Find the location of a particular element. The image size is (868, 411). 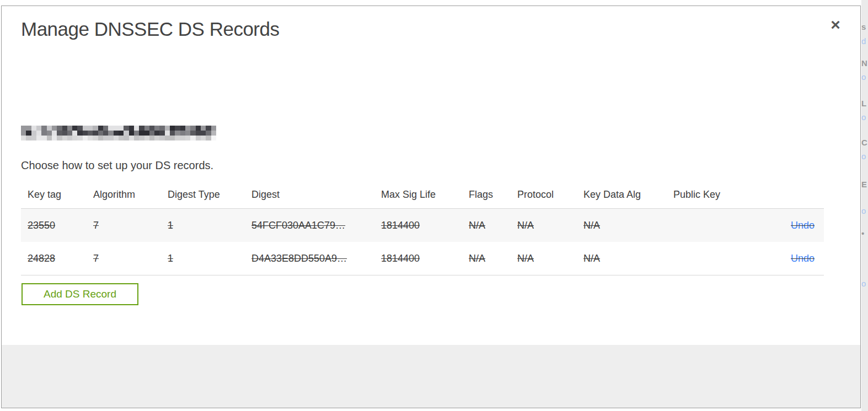

background-text-fragment: d is located at coordinates (864, 41).